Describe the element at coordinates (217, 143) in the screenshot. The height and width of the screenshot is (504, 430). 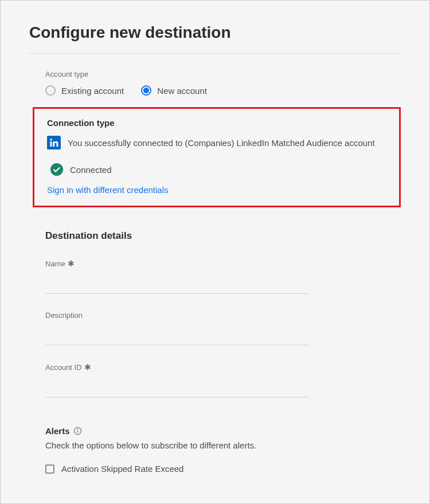
I see `connection-row: You successfully connected to (Companies…` at that location.